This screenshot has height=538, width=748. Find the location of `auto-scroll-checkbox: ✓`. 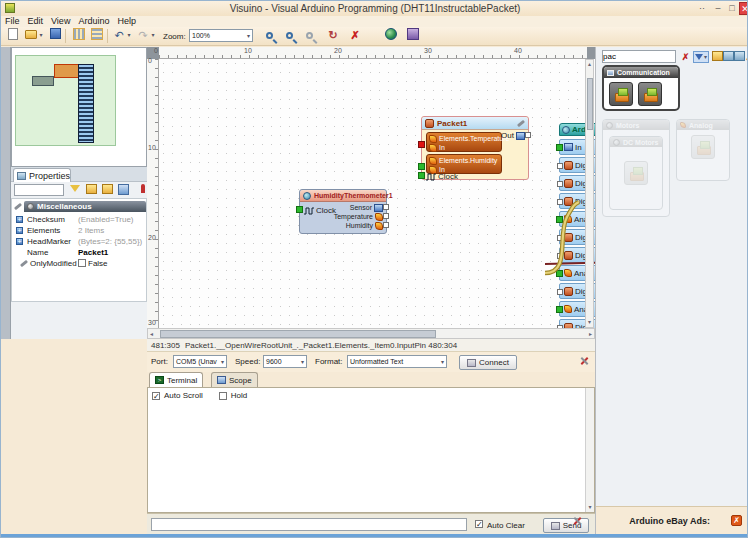

auto-scroll-checkbox: ✓ is located at coordinates (156, 396).